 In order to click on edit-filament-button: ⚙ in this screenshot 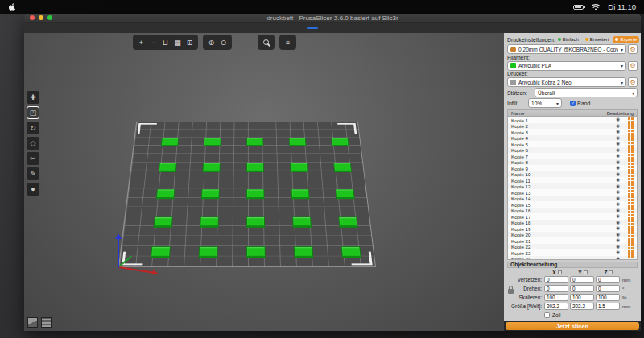, I will do `click(633, 66)`.